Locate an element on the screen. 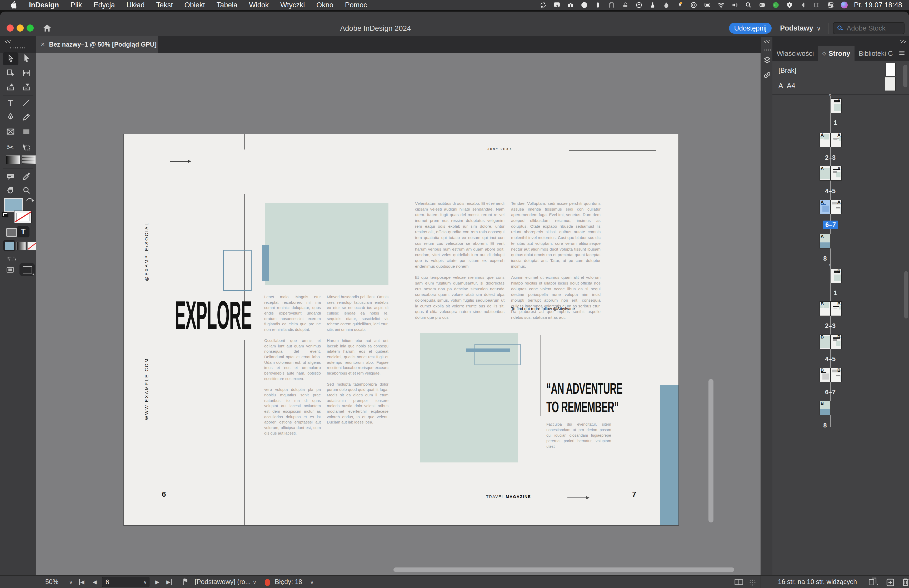  spread-label-1: 1 is located at coordinates (835, 123).